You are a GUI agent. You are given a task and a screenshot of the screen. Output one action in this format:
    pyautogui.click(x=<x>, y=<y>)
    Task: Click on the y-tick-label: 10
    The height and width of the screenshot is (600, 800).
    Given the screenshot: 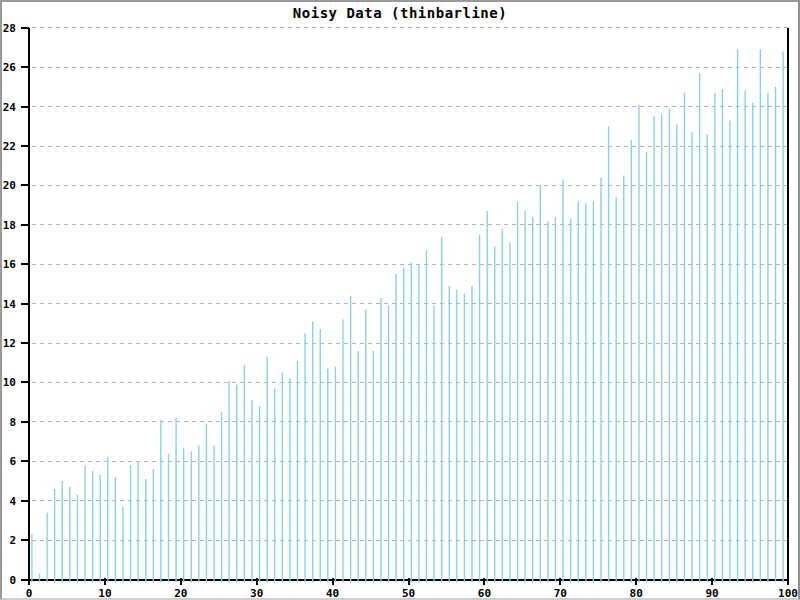 What is the action you would take?
    pyautogui.click(x=10, y=382)
    